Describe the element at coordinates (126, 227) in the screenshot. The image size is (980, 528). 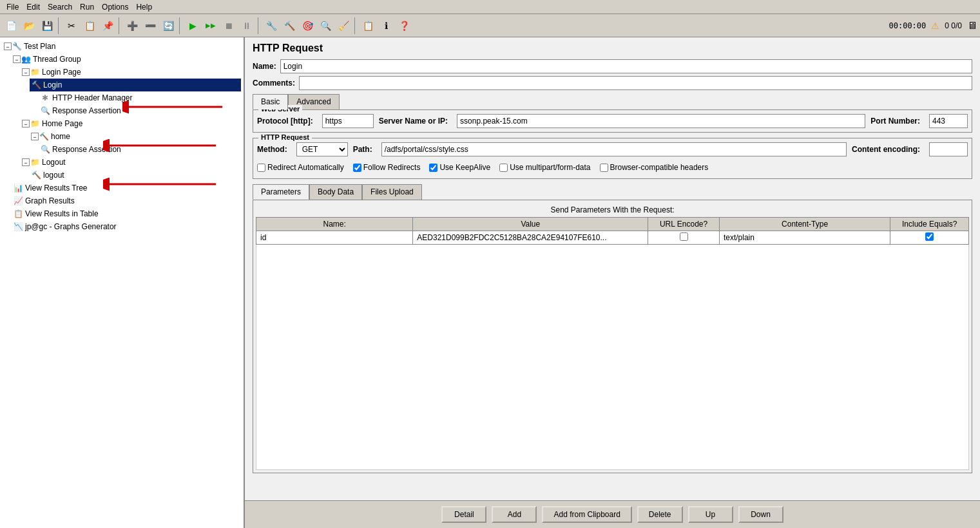
I see `tree-item-graphs-generator: 📉 jp@gc - Graphs Generator` at that location.